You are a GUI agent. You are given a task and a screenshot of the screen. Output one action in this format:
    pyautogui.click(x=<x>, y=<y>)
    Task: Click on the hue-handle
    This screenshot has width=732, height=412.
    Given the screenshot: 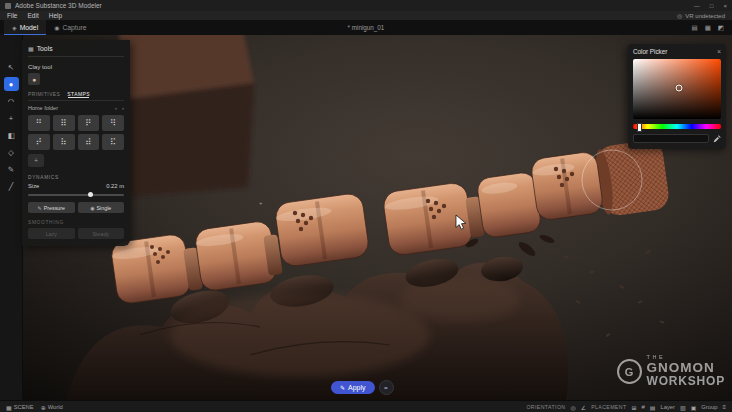 What is the action you would take?
    pyautogui.click(x=640, y=128)
    